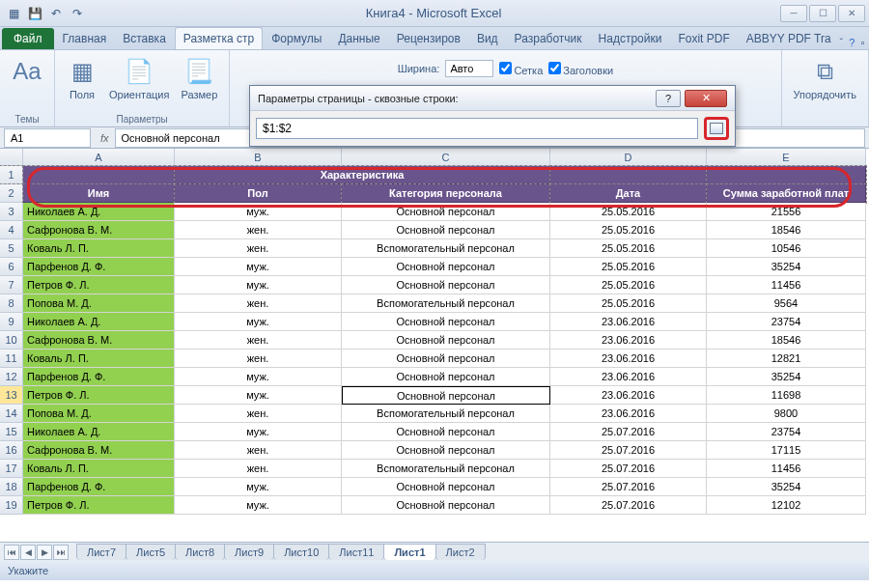 The width and height of the screenshot is (869, 588). What do you see at coordinates (85, 39) in the screenshot?
I see `ribbon-tab: Главная` at bounding box center [85, 39].